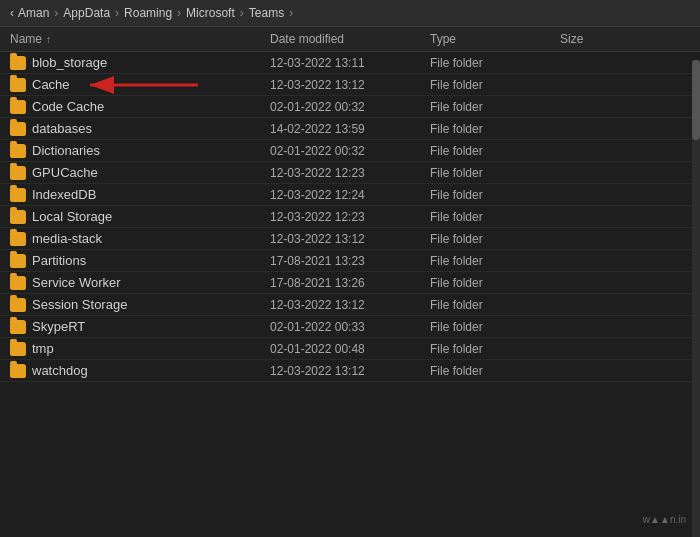 Image resolution: width=700 pixels, height=537 pixels. Describe the element at coordinates (70, 62) in the screenshot. I see `file-name-text: blob_storage` at that location.